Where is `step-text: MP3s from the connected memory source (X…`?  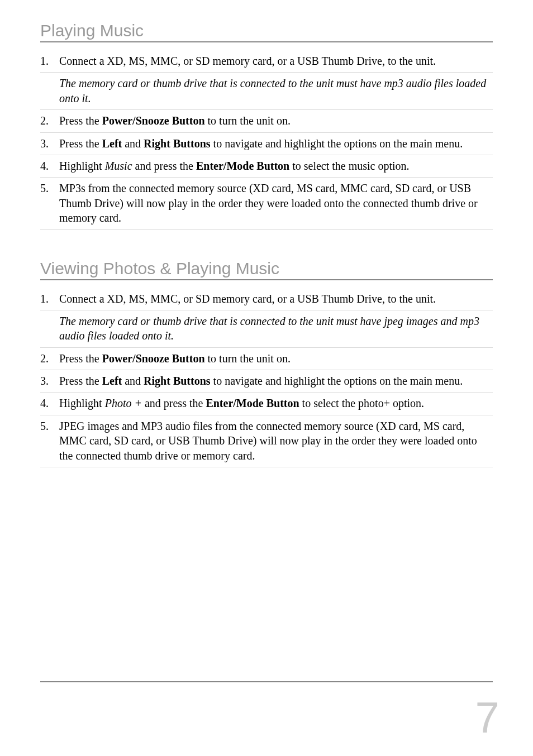 step-text: MP3s from the connected memory source (X… is located at coordinates (268, 203).